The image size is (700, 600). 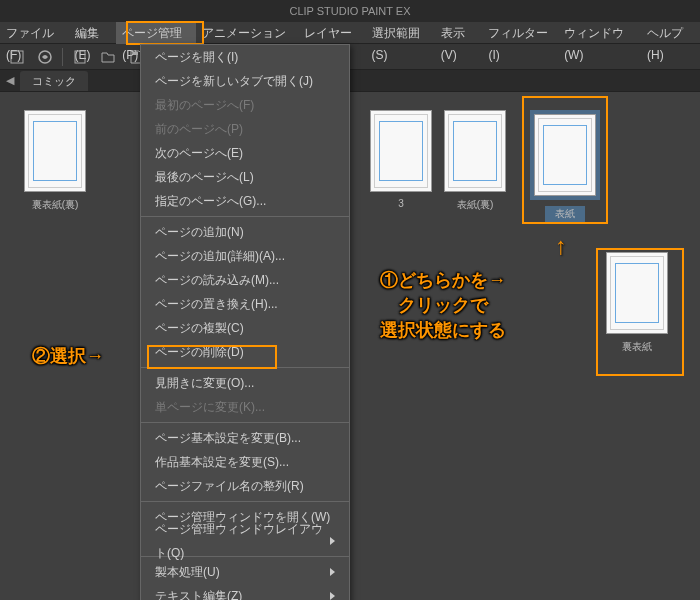 I want to click on thumb-label: 裏表紙(裏), so click(x=56, y=205).